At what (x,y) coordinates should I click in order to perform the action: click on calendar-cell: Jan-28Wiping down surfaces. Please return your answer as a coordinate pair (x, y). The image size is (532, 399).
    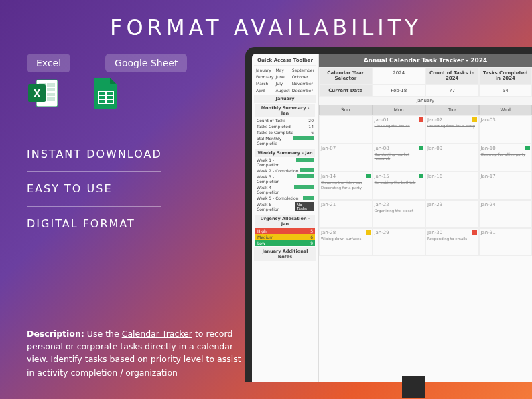
    Looking at the image, I should click on (346, 242).